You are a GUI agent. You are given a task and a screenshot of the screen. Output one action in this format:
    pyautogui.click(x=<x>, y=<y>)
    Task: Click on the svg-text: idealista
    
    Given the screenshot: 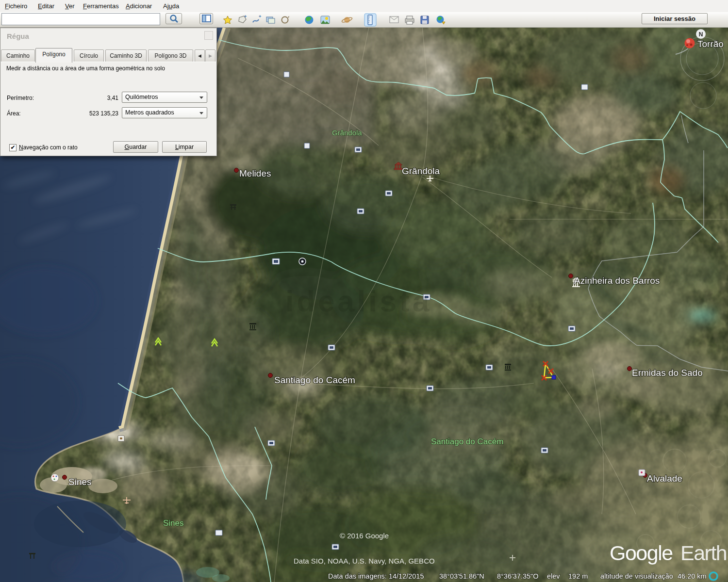 What is the action you would take?
    pyautogui.click(x=359, y=301)
    